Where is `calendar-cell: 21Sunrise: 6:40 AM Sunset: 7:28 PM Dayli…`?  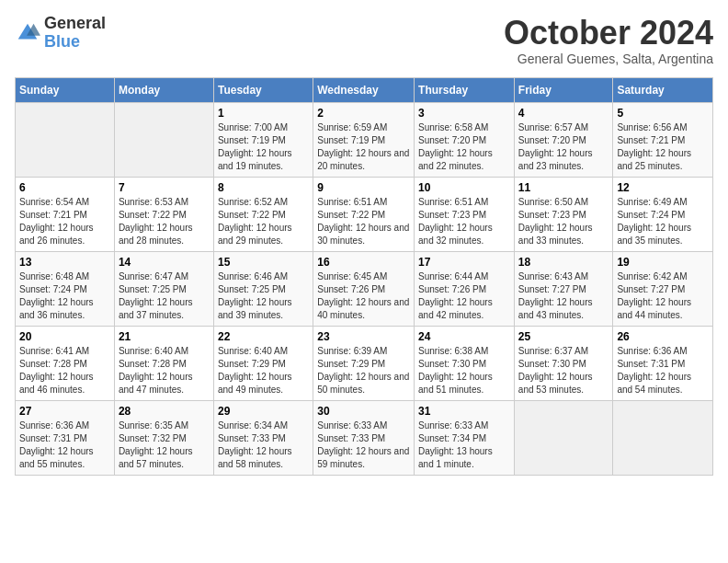
calendar-cell: 21Sunrise: 6:40 AM Sunset: 7:28 PM Dayli… is located at coordinates (164, 362).